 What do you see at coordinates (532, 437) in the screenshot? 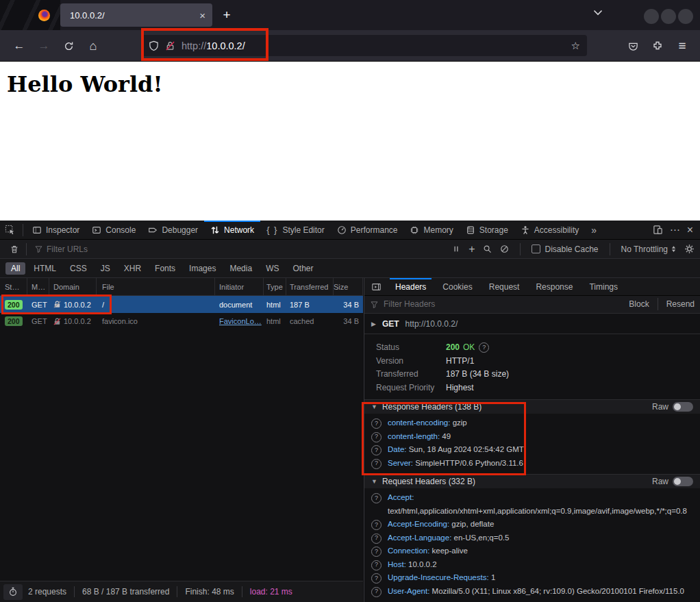
I see `header-row: ? content-length: 49` at bounding box center [532, 437].